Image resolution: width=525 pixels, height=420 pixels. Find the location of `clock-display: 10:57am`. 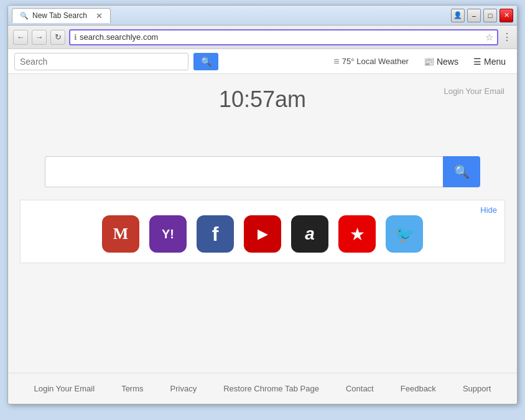

clock-display: 10:57am is located at coordinates (262, 96).